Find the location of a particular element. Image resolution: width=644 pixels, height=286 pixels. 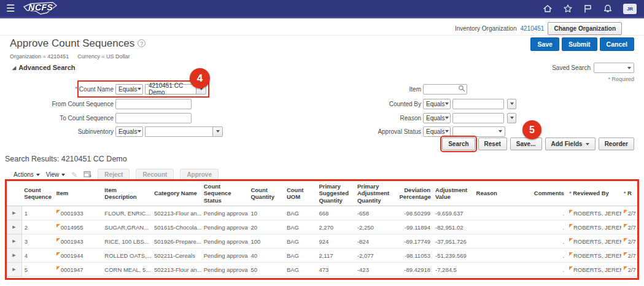

inventory-organization-label: Inventory Organization is located at coordinates (486, 28).